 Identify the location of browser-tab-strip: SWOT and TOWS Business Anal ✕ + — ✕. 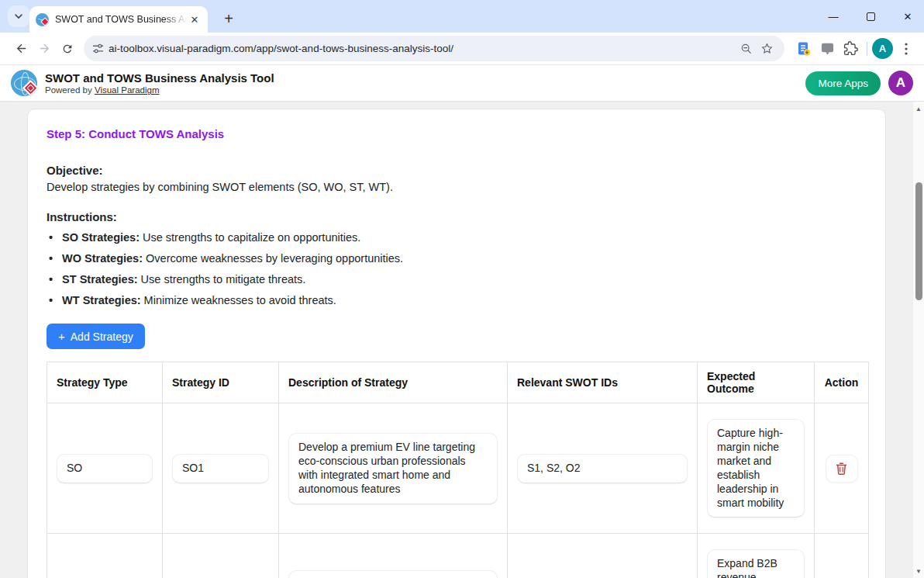
(462, 16).